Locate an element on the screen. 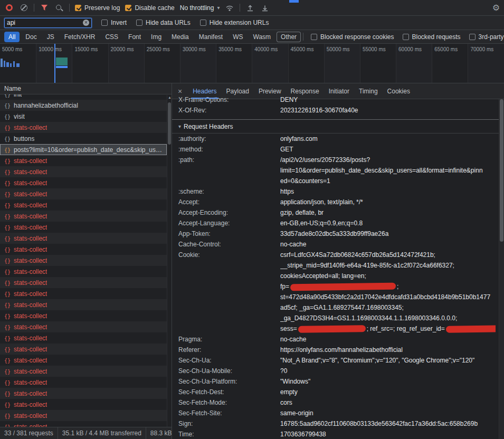  waterfall-overview: 5000 ms10000 ms15000 ms20000 ms25000 ms3… is located at coordinates (252, 63).